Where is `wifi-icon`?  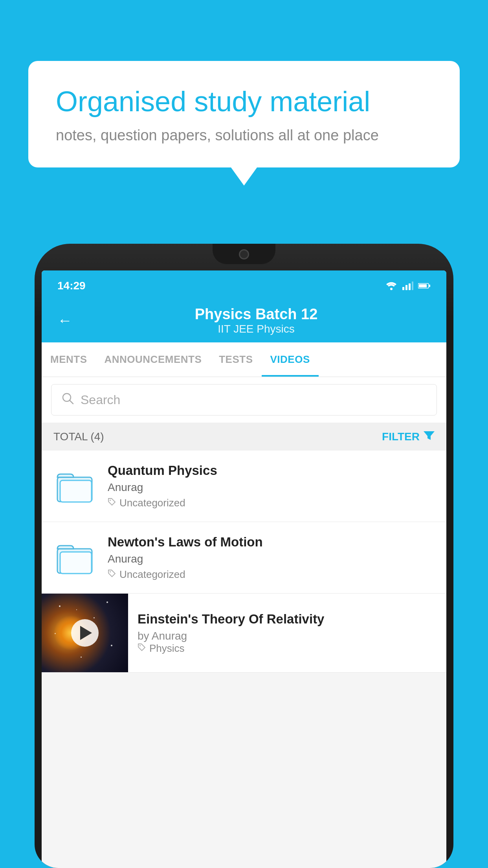 wifi-icon is located at coordinates (391, 286).